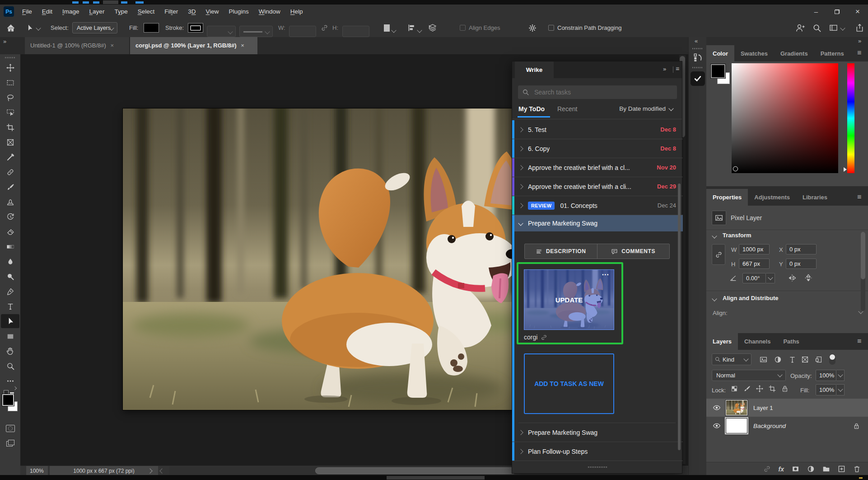  I want to click on tab-paths: Paths, so click(791, 342).